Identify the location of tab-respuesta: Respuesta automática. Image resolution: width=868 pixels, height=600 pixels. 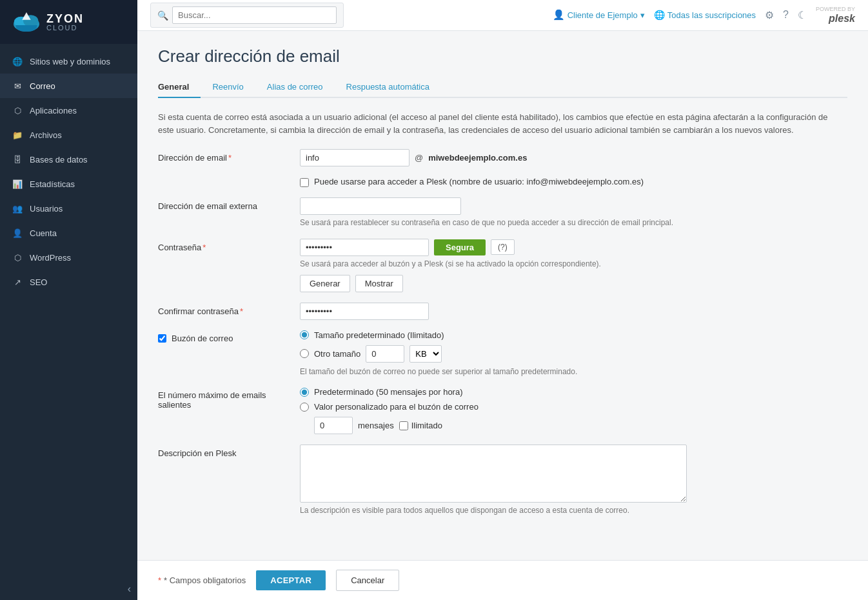
(393, 88).